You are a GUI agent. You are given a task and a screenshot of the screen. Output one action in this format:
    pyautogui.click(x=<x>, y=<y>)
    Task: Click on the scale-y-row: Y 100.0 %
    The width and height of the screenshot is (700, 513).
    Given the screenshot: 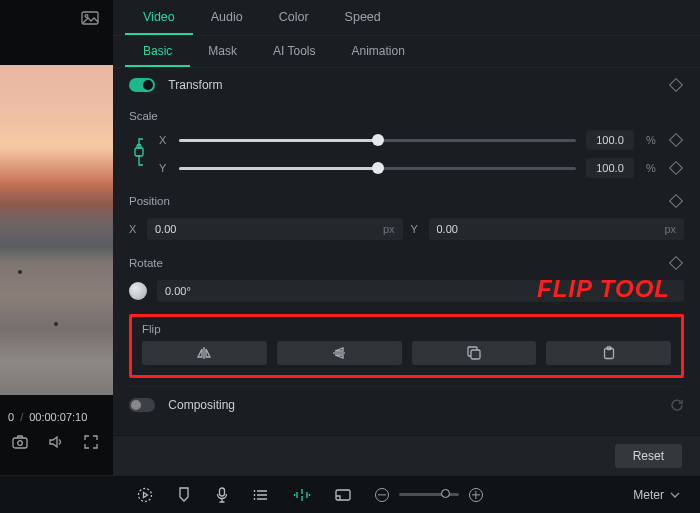 What is the action you would take?
    pyautogui.click(x=406, y=168)
    